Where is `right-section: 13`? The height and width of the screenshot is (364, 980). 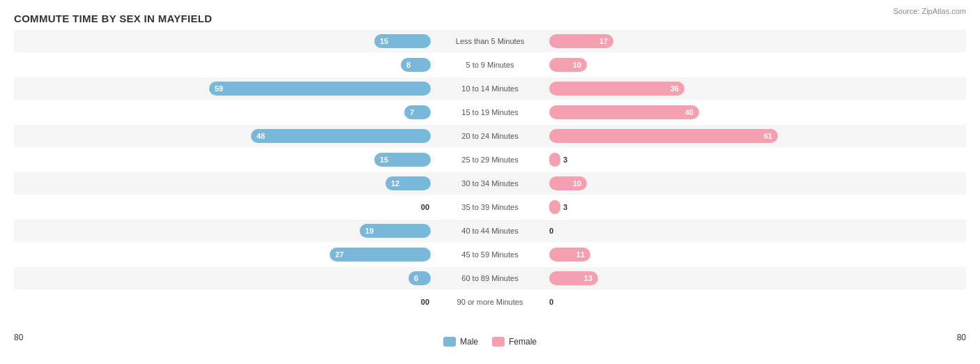 right-section: 13 is located at coordinates (728, 278).